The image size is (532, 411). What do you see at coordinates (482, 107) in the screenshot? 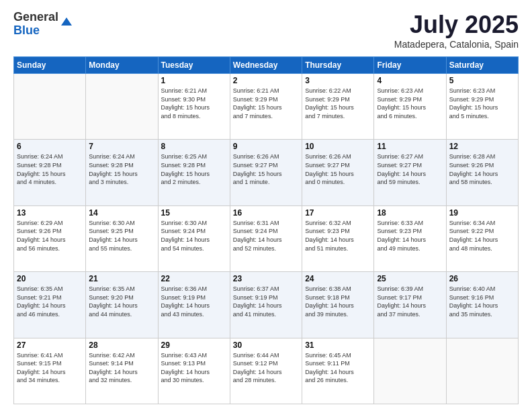
I see `calendar-cell: 5Sunrise: 6:23 AM Sunset: 9:29 PM Daylig…` at bounding box center [482, 107].